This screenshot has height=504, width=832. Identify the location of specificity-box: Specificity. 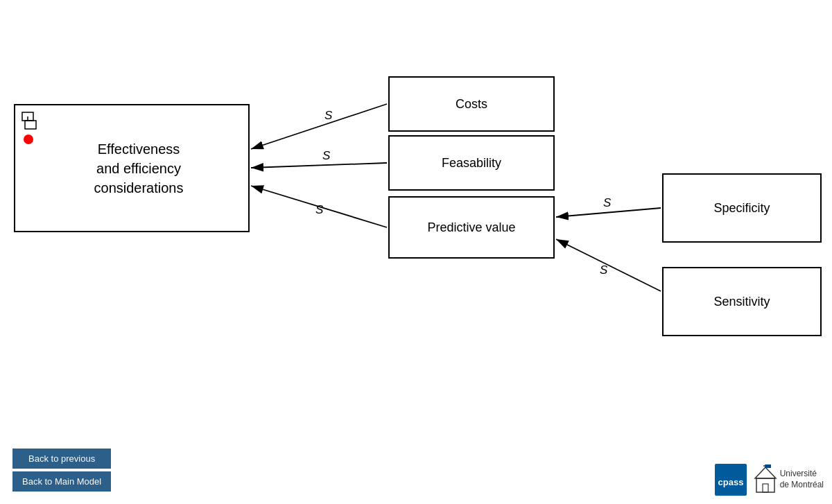
(742, 208).